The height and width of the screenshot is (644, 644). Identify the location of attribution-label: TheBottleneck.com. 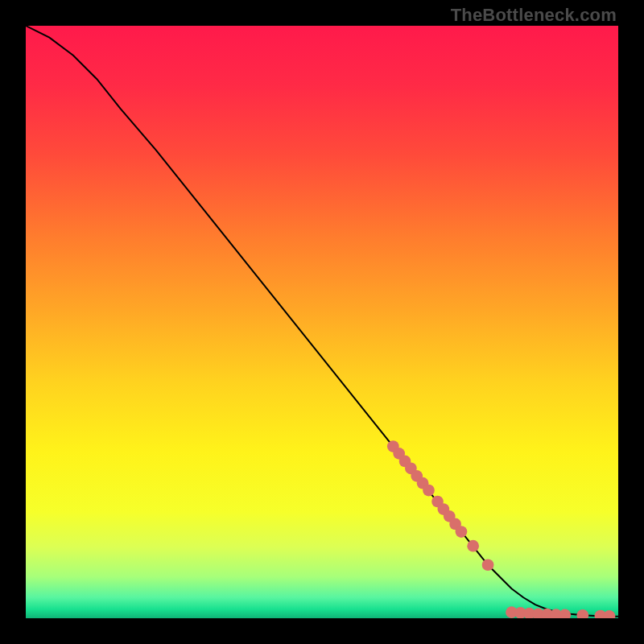
(534, 15).